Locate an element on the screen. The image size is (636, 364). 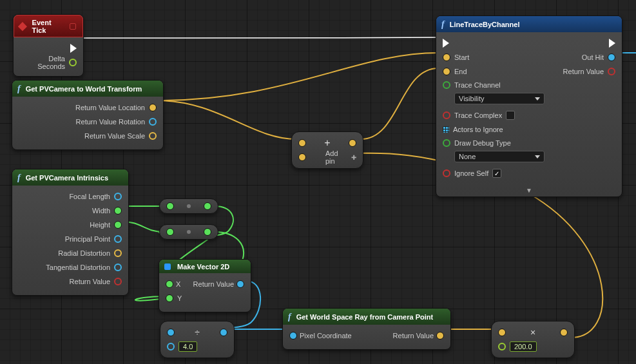
add-out-pin is located at coordinates (352, 143).